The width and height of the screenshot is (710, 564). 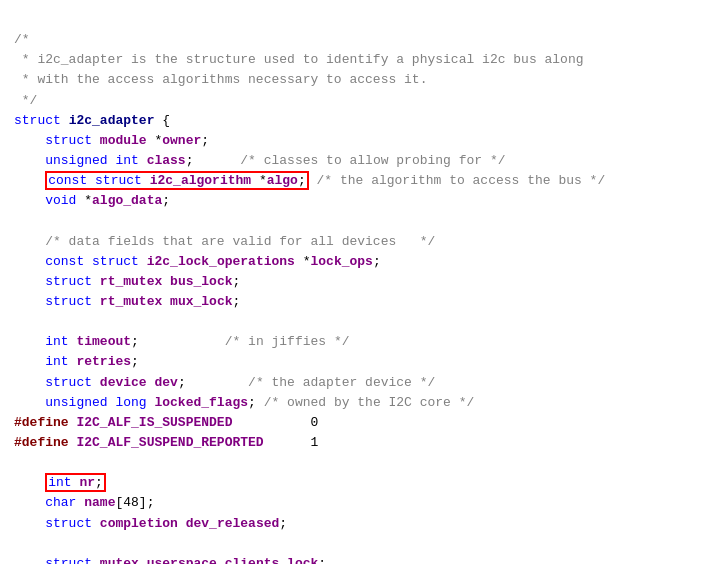 I want to click on struct-keyword: struct, so click(x=38, y=120).